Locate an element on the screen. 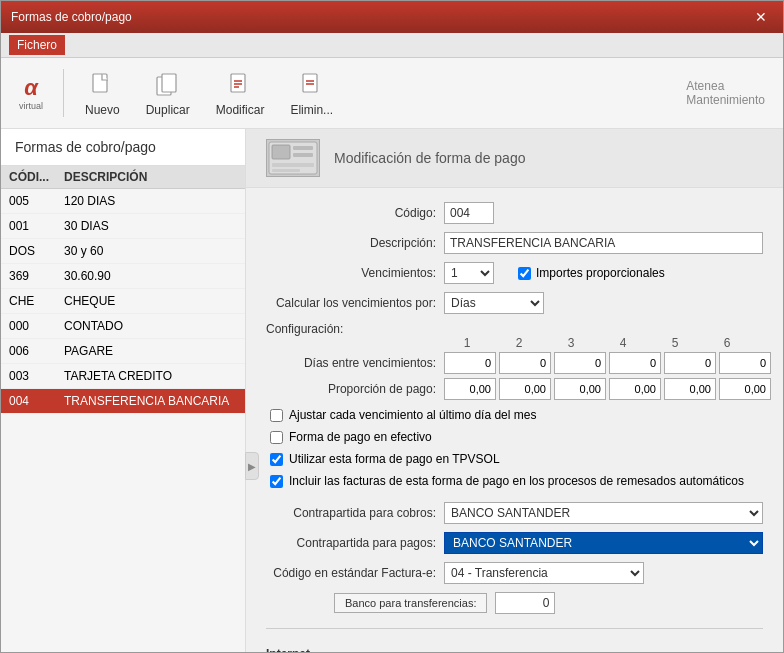  form-title: Modificación de forma de pago is located at coordinates (430, 158).